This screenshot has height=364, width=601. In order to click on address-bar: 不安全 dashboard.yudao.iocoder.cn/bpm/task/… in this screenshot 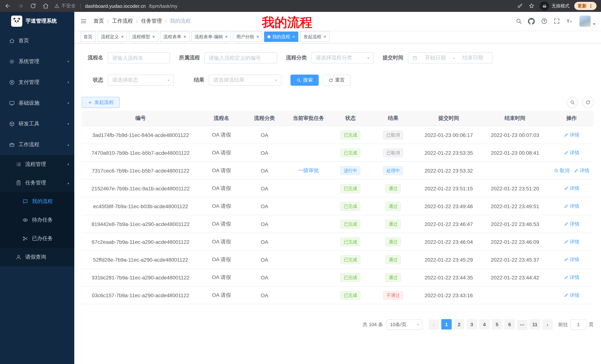, I will do `click(285, 6)`.